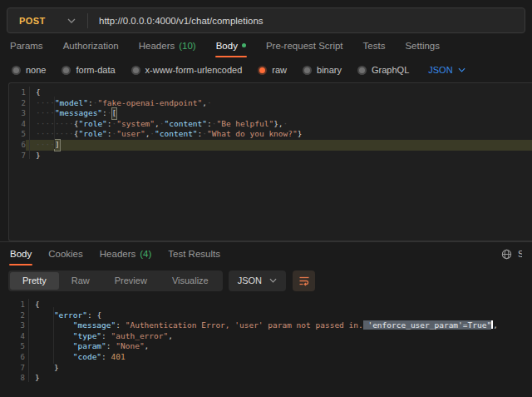 This screenshot has height=397, width=532. What do you see at coordinates (168, 45) in the screenshot?
I see `tab-headers: Headers(10)` at bounding box center [168, 45].